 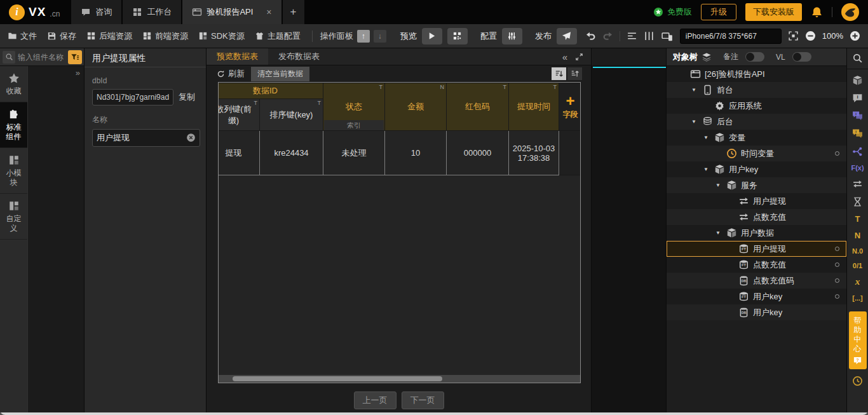 I want to click on sidebar-item-standard-components: 标准组件, so click(x=14, y=125).